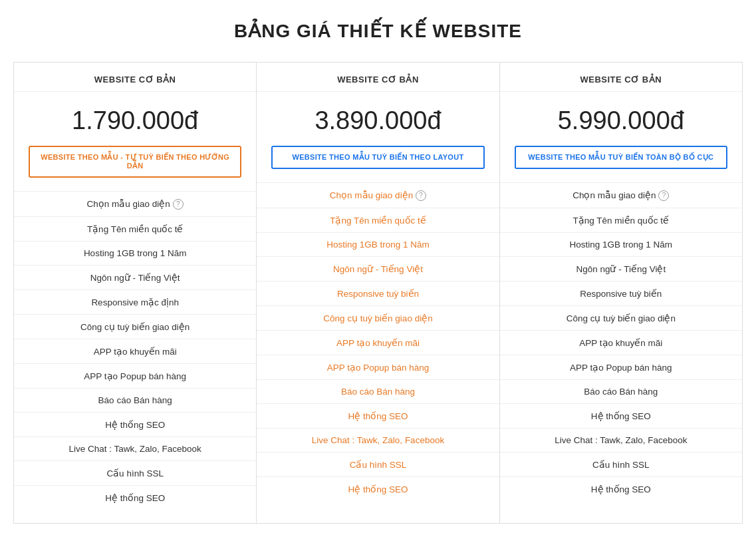 The width and height of the screenshot is (756, 541). What do you see at coordinates (378, 367) in the screenshot?
I see `feature-item-2-8: APP tạo Popup bán hàng` at bounding box center [378, 367].